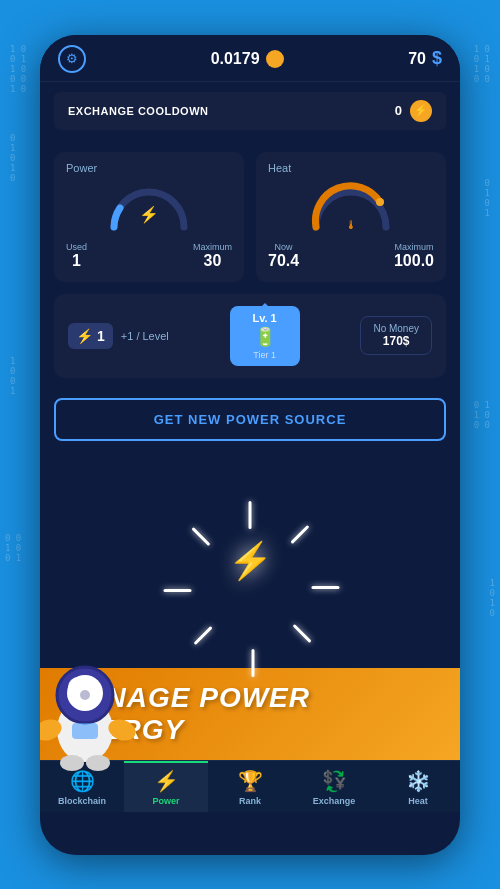 The height and width of the screenshot is (889, 500). Describe the element at coordinates (284, 256) in the screenshot. I see `heat-now-group: Now 70.4` at that location.